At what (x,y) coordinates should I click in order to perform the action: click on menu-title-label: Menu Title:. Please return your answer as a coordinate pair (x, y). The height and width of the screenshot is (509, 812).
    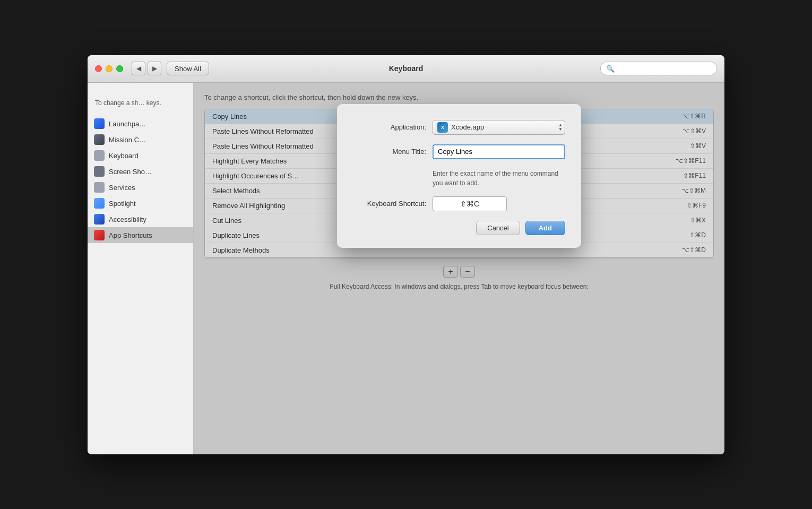
    Looking at the image, I should click on (393, 152).